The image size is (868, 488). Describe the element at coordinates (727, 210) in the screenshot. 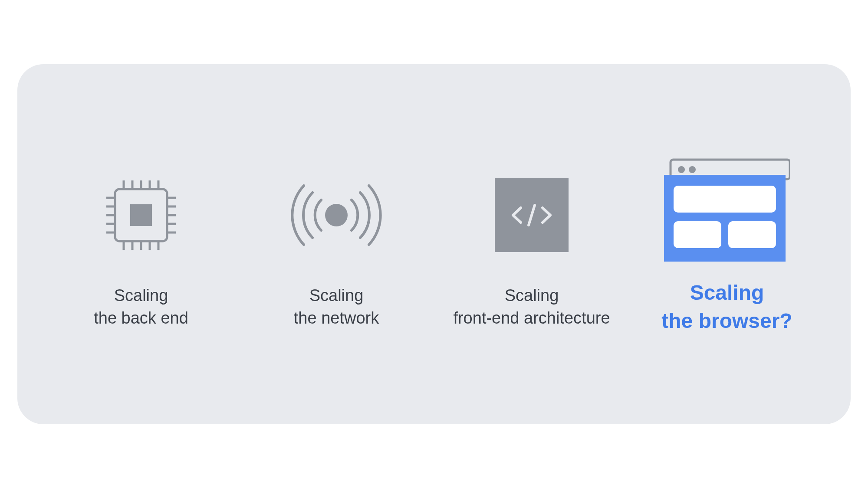

I see `browser-icon` at that location.